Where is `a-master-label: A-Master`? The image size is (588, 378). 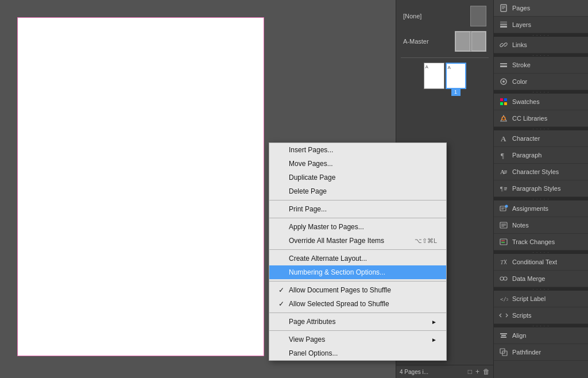 a-master-label: A-Master is located at coordinates (416, 41).